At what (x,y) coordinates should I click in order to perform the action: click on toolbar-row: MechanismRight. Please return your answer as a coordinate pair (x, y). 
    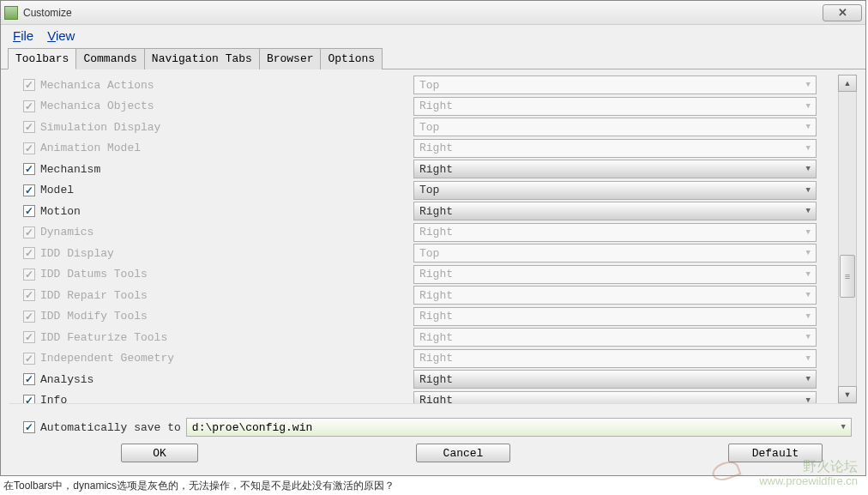
    Looking at the image, I should click on (422, 170).